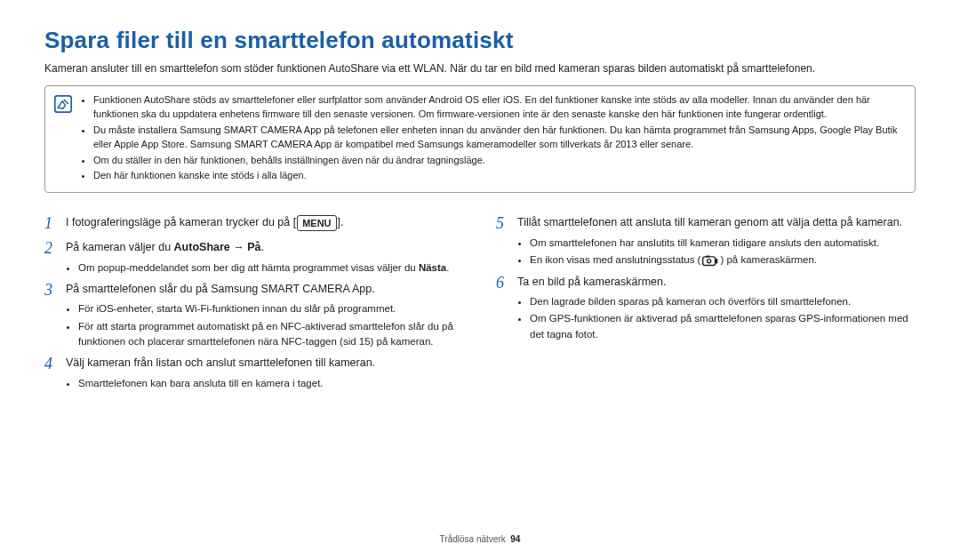 This screenshot has width=960, height=560. What do you see at coordinates (710, 260) in the screenshot?
I see `connection-status-icon` at bounding box center [710, 260].